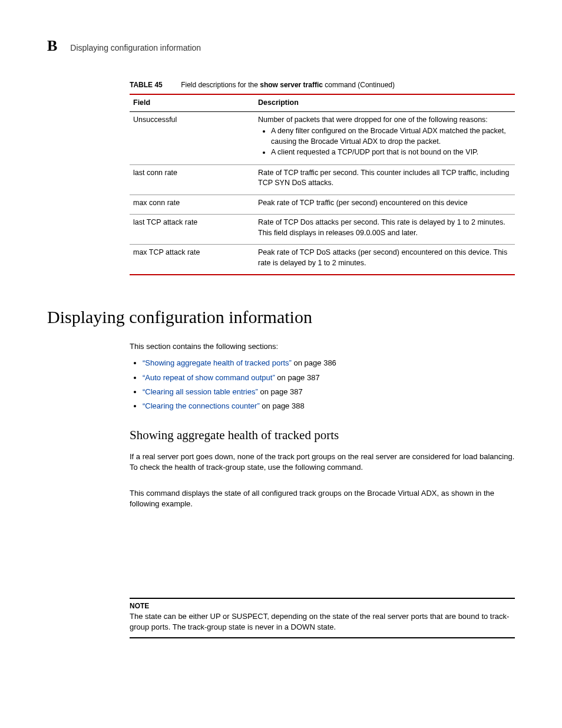  I want to click on xref-list: “Showing aggregate health of tracked por…, so click(322, 384).